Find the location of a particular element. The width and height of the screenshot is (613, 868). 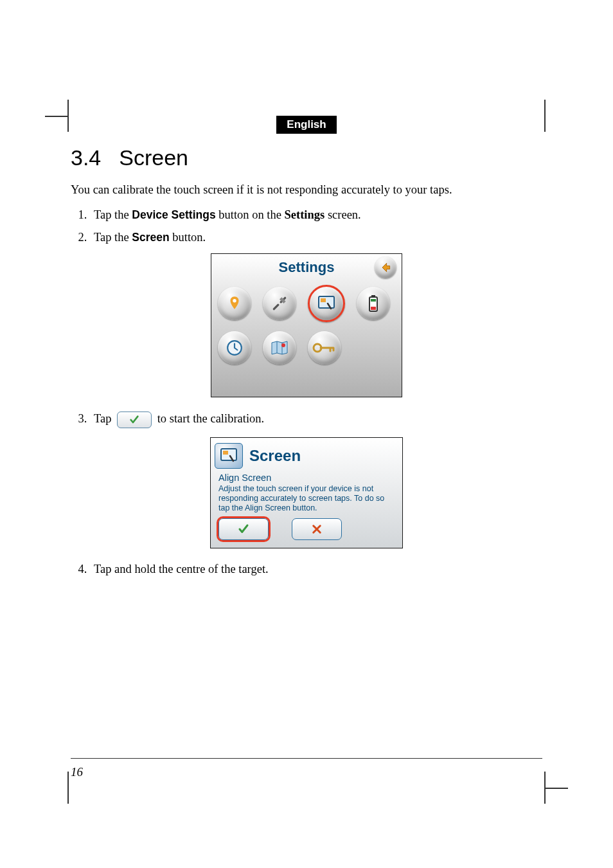

back-icon is located at coordinates (386, 267).